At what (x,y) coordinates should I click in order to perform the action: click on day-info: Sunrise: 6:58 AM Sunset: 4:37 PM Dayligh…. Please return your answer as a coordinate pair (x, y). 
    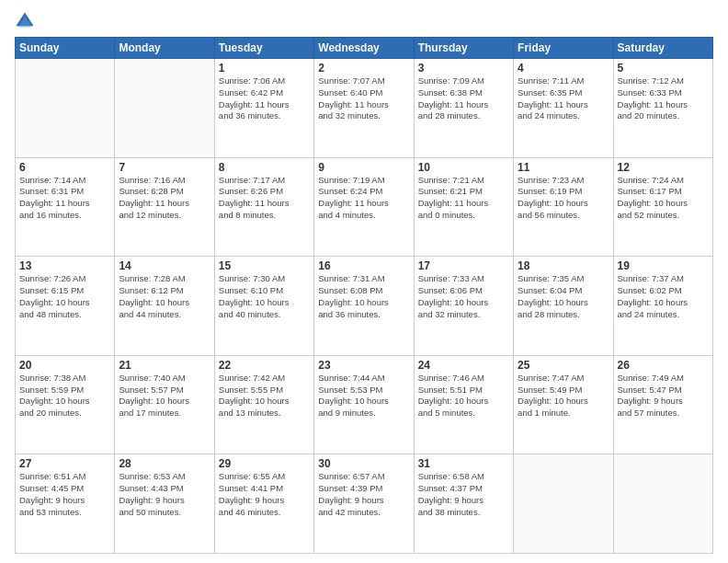
    Looking at the image, I should click on (463, 495).